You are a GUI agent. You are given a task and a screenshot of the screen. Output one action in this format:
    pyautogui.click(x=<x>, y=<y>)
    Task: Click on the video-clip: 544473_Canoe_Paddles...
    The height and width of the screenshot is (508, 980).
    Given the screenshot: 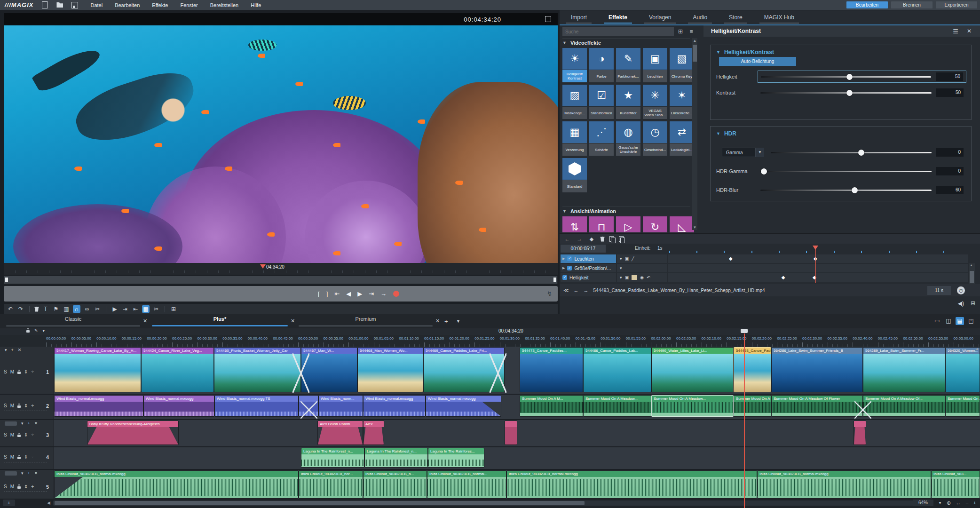 What is the action you would take?
    pyautogui.click(x=551, y=370)
    